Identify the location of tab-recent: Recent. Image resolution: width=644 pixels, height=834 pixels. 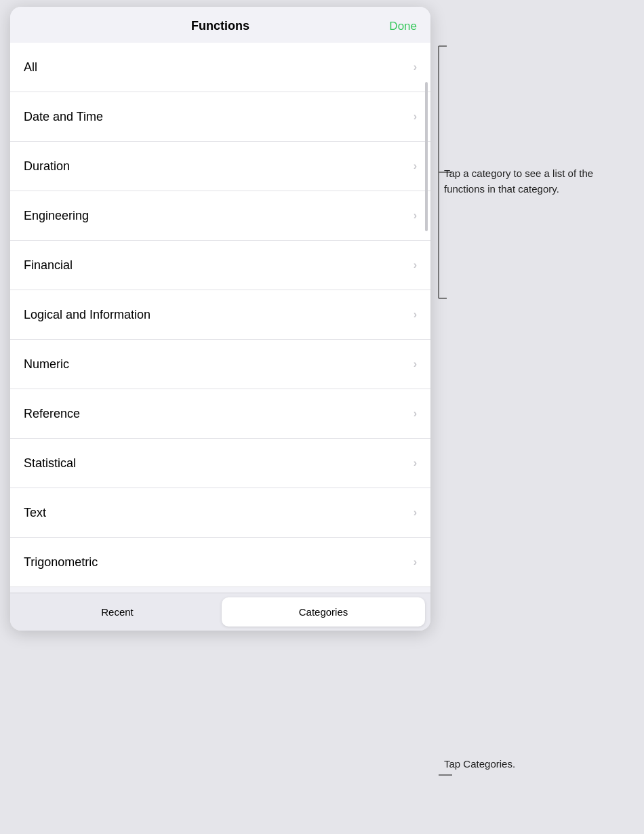
(117, 612).